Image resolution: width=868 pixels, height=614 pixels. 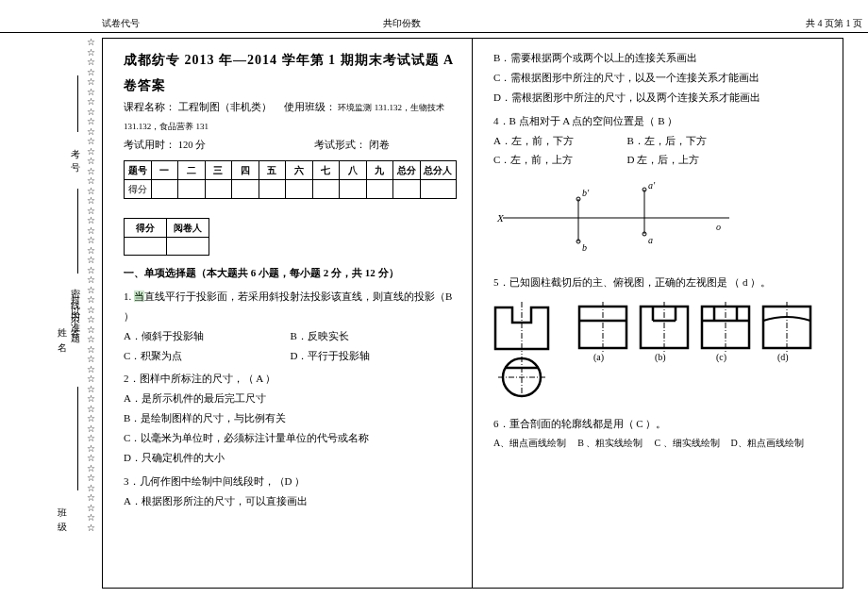 I want to click on stem: 4．B 点相对于 A 点的空间位置是（ B ）, so click(x=660, y=121).